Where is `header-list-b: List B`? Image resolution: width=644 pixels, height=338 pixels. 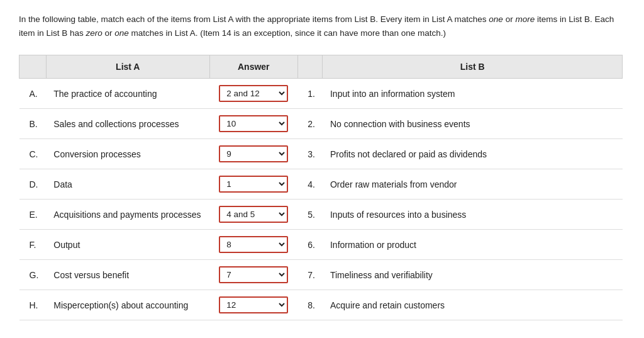 header-list-b: List B is located at coordinates (473, 67).